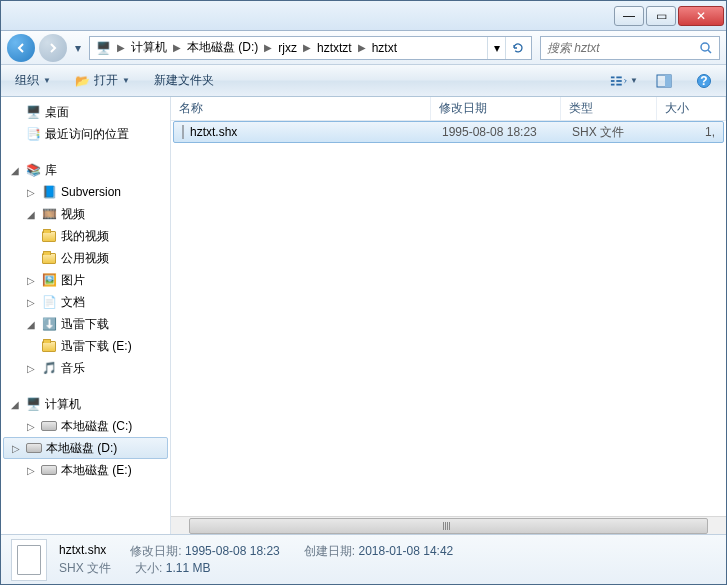 The width and height of the screenshot is (727, 585). What do you see at coordinates (21, 48) in the screenshot?
I see `nav-back-button` at bounding box center [21, 48].